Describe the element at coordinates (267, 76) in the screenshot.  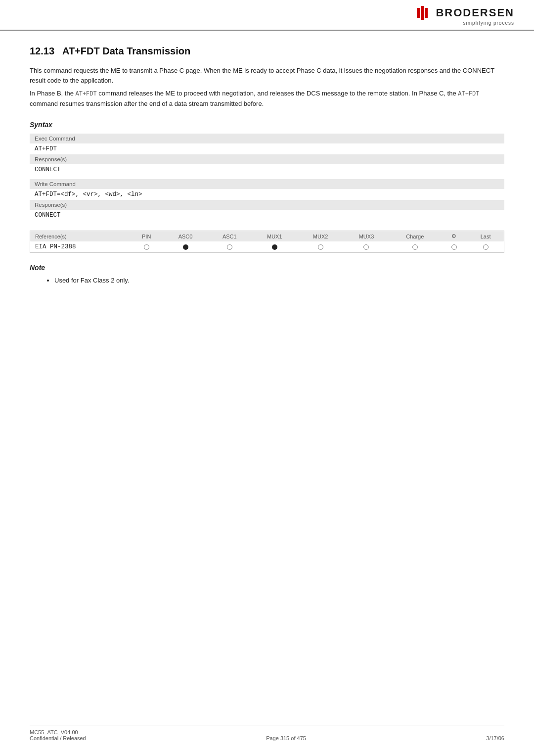
I see `body-para1: This command requests the ME to transmit…` at that location.